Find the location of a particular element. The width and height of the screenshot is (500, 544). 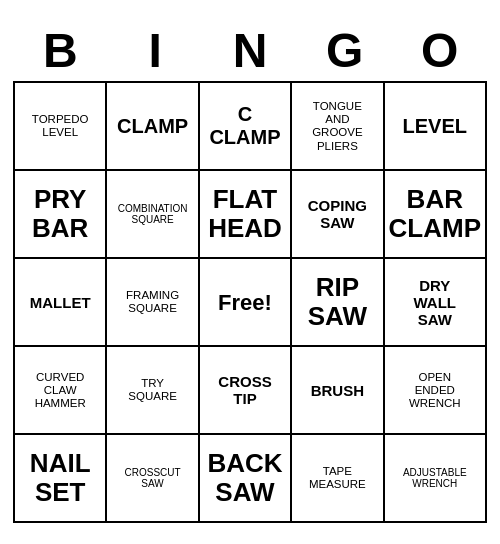

cell-text: CURVEDCLAWHAMMER is located at coordinates (60, 391).